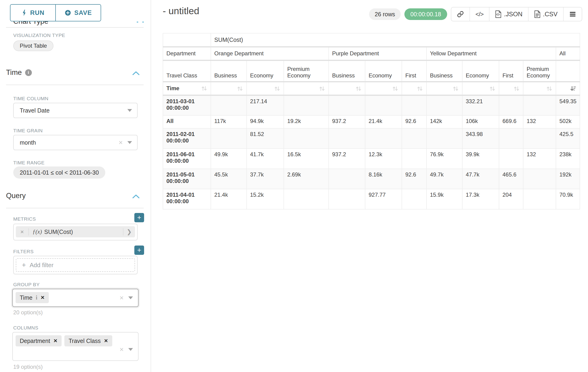 The width and height of the screenshot is (588, 372). I want to click on add-filter-label: Add filter, so click(42, 265).